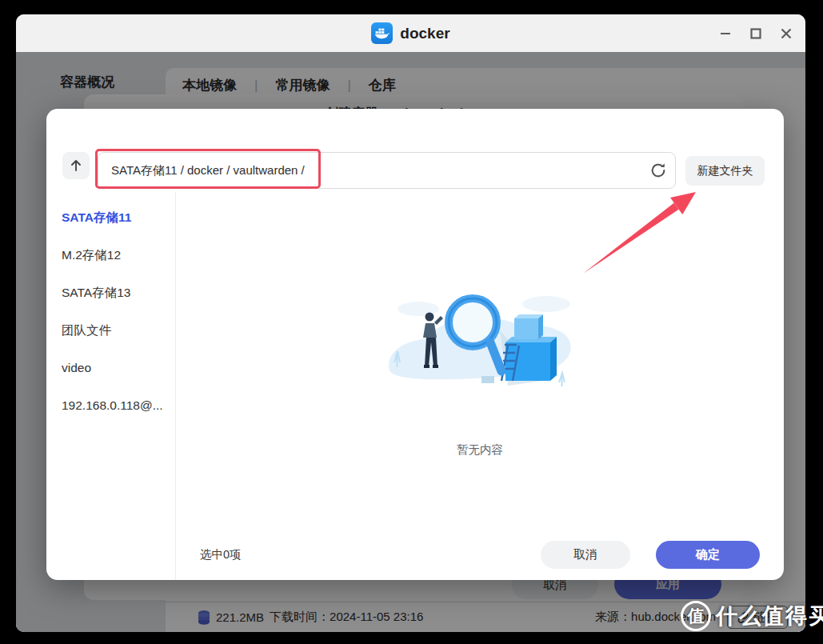 The width and height of the screenshot is (823, 644). Describe the element at coordinates (658, 170) in the screenshot. I see `refresh-icon` at that location.